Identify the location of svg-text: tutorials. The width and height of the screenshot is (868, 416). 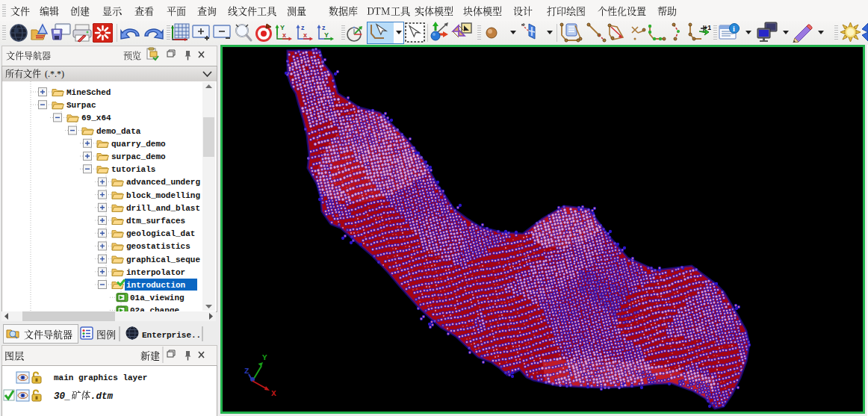
(133, 170).